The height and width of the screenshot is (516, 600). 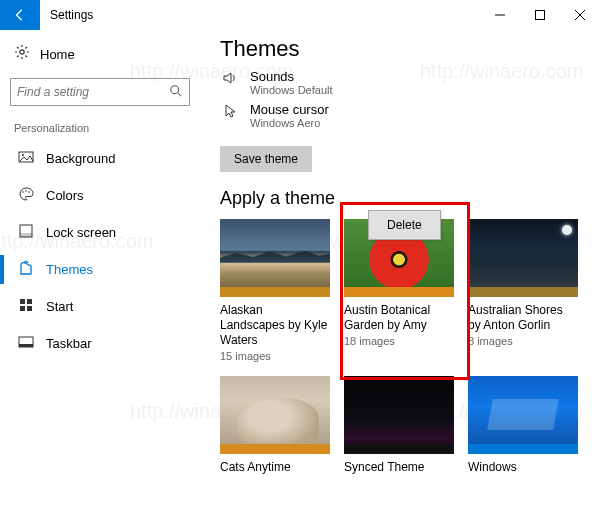 I want to click on theme-card: Austin Botanical Garden by Amy18 images, so click(x=399, y=290).